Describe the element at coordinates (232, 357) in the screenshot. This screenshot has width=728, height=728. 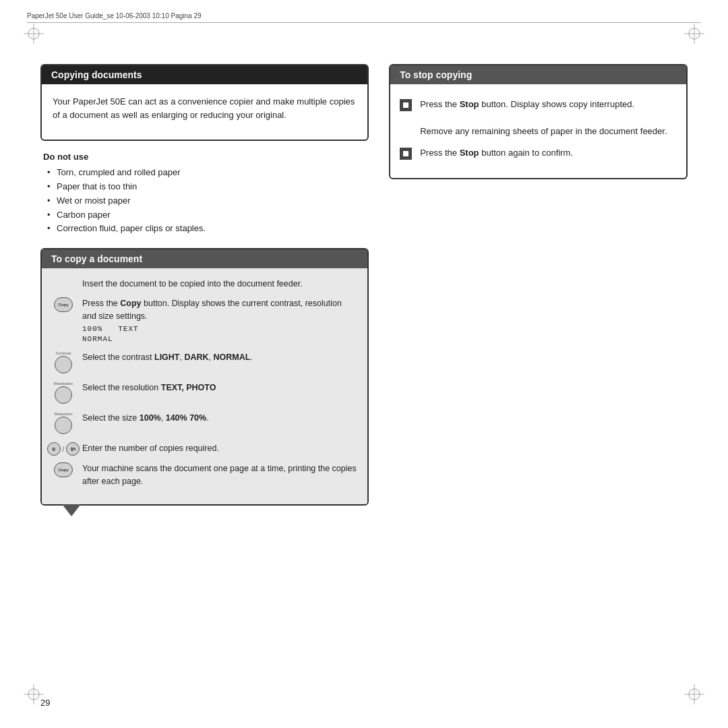
I see `bold-normal: NORMAL` at that location.